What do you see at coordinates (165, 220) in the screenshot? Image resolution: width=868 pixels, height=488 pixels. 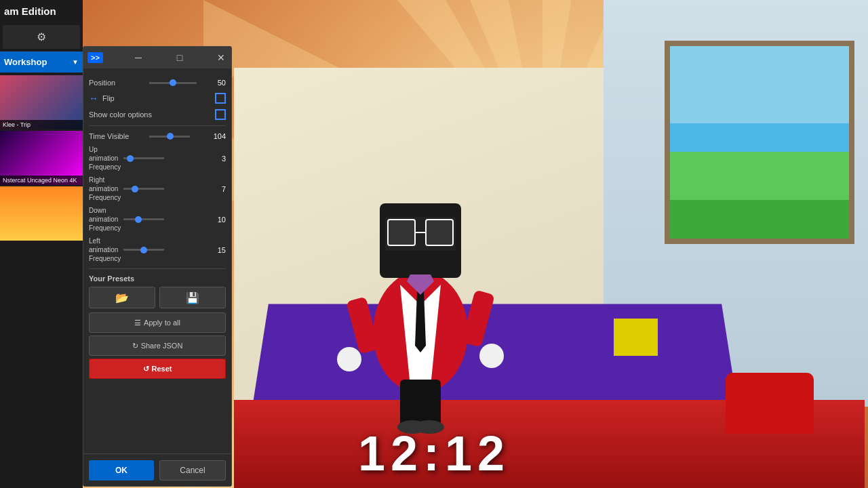 I see `down-animation-slider-container` at bounding box center [165, 220].